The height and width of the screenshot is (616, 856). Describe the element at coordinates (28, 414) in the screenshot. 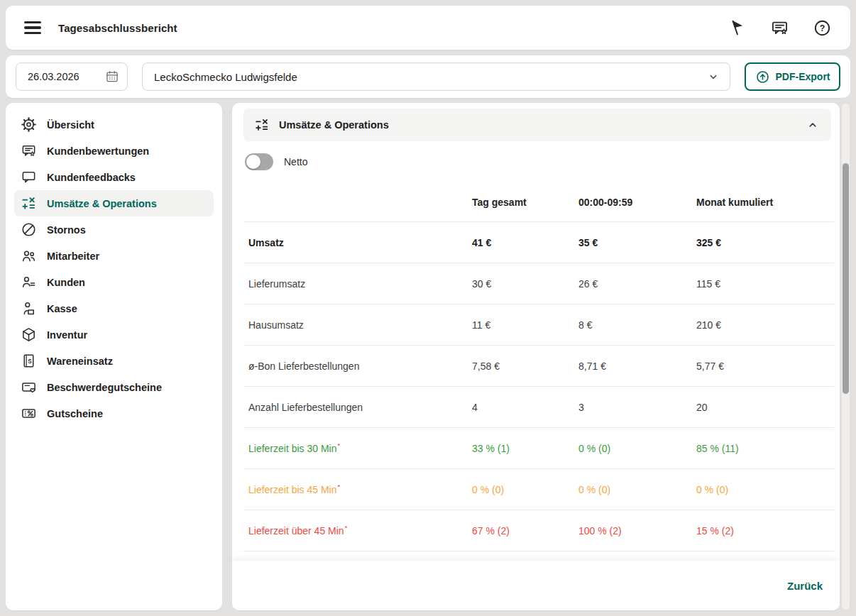

I see `voucher-percent-icon` at that location.